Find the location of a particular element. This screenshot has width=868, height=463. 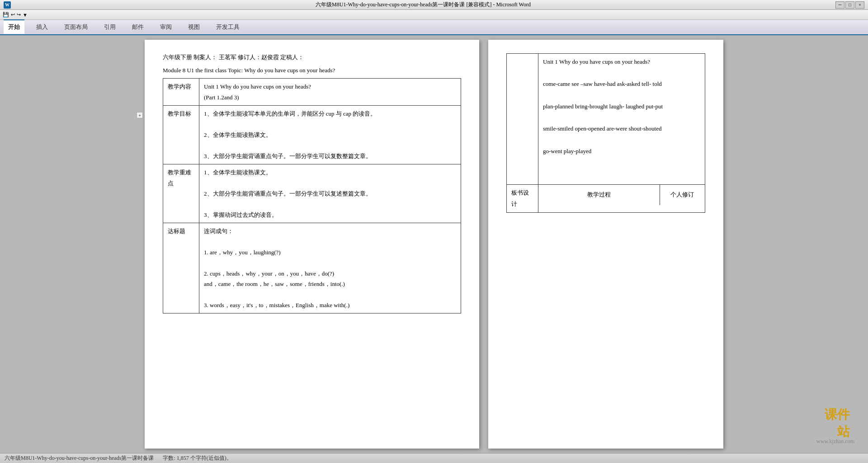

tab-mail: 邮件 is located at coordinates (138, 27).